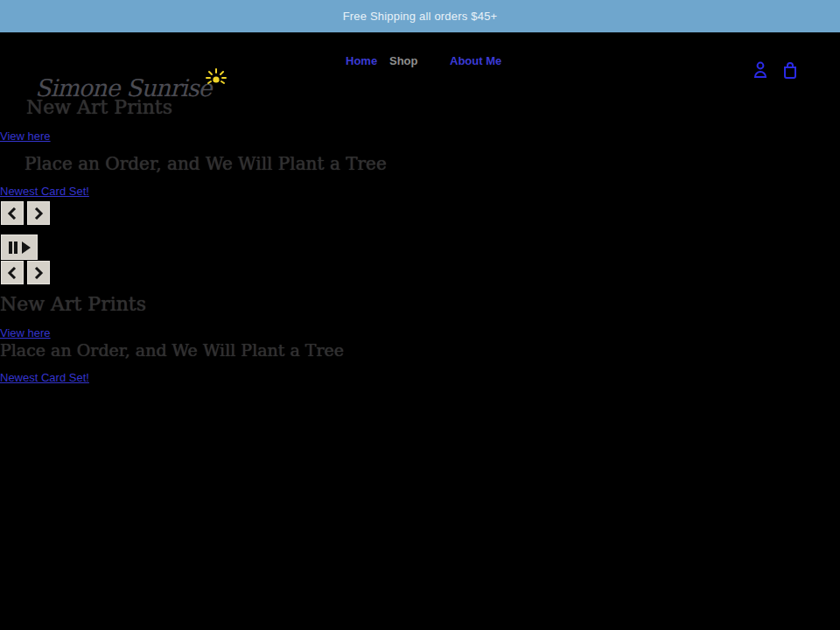 This screenshot has height=630, width=840. What do you see at coordinates (12, 214) in the screenshot?
I see `carousel-prev-button` at bounding box center [12, 214].